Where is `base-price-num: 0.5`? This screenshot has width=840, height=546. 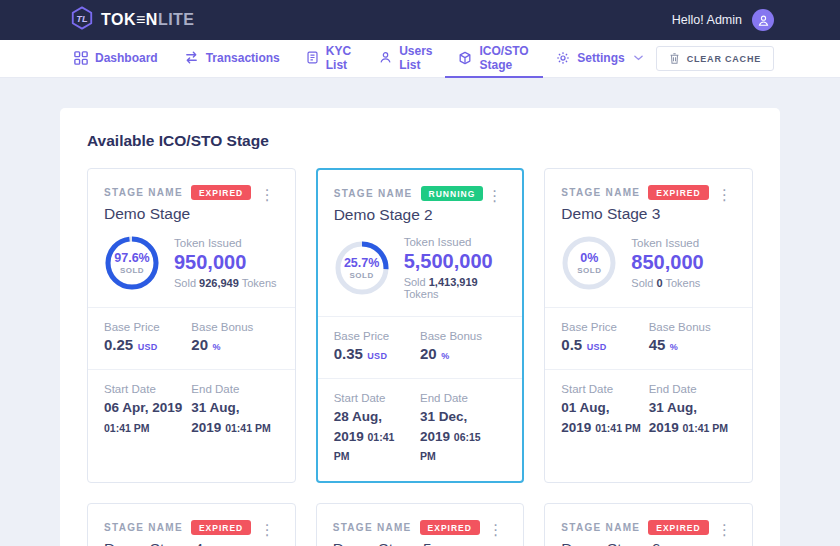
base-price-num: 0.5 is located at coordinates (572, 344).